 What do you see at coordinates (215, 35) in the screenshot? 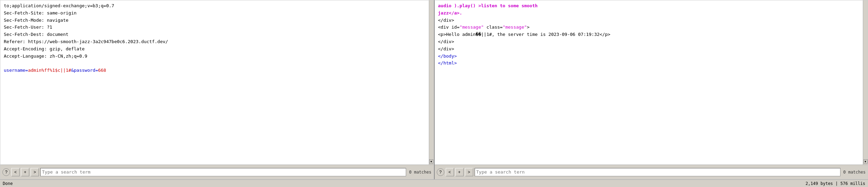
I see `left-line-5: Sec-Fetch-Dest: document` at bounding box center [215, 35].